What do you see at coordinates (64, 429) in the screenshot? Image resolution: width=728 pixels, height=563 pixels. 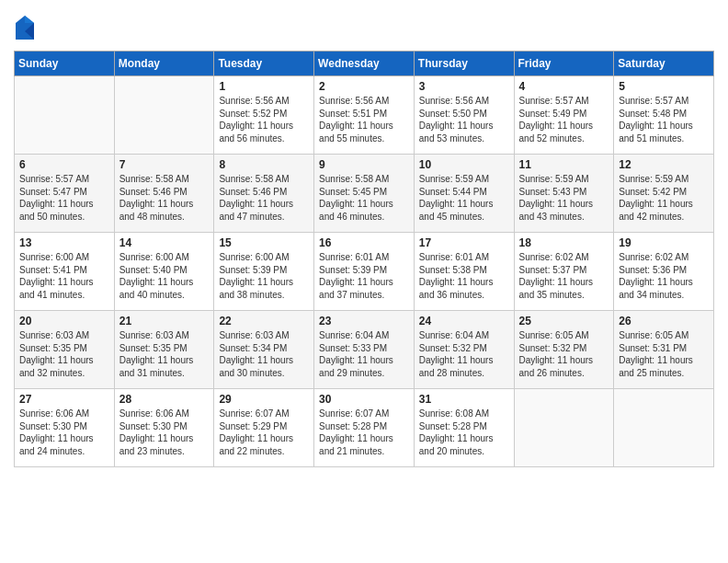 I see `calendar-cell: 27Sunrise: 6:06 AMSunset: 5:30 PMDayligh…` at bounding box center [64, 429].